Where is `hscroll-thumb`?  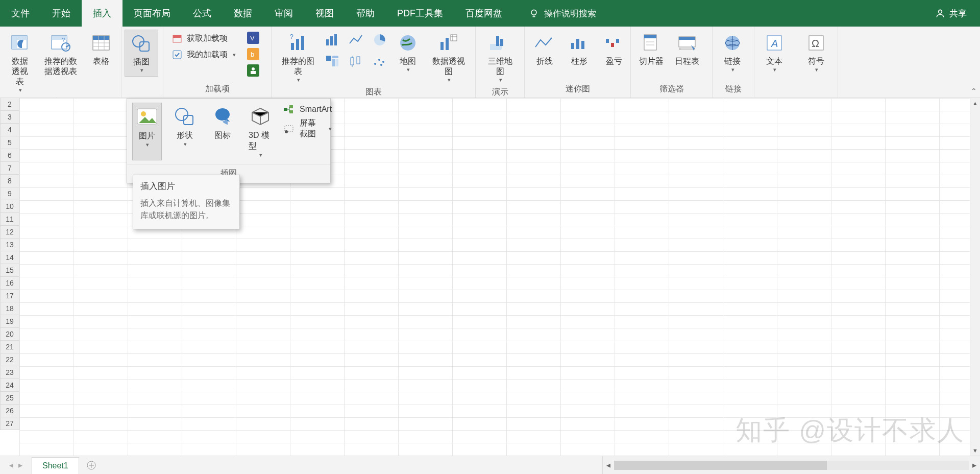
hscroll-thumb is located at coordinates (721, 465).